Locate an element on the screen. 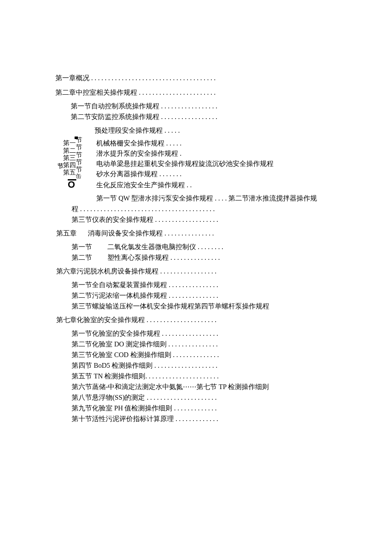 The width and height of the screenshot is (392, 555). ch7-section-3: 第三节化验室 COD 检测操作细则 . . . . . . . . . . . … is located at coordinates (204, 355).